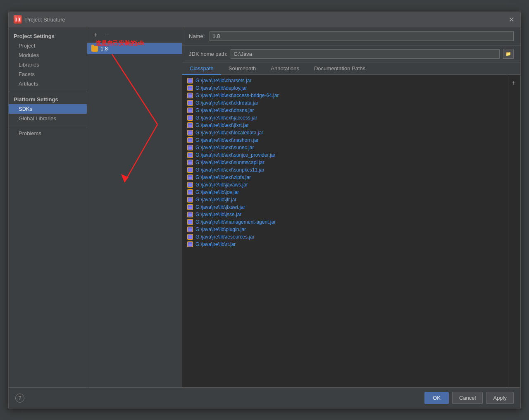  I want to click on ok-button: OK, so click(436, 398).